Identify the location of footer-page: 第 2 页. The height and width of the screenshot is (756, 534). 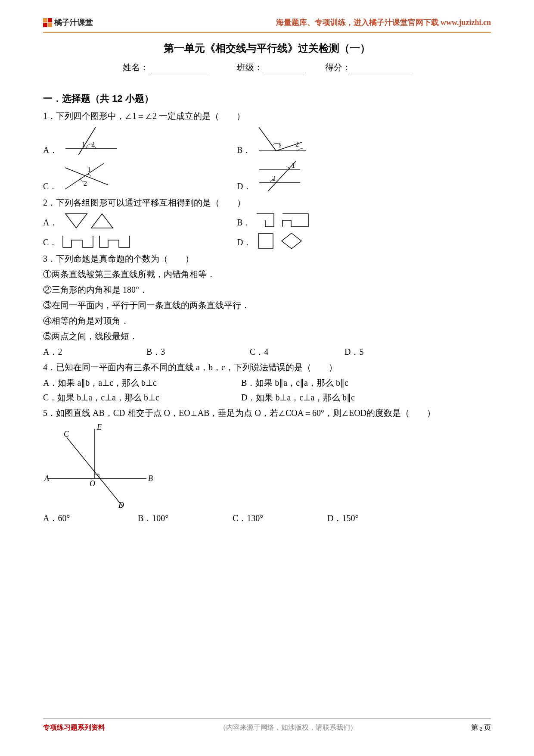
(481, 728).